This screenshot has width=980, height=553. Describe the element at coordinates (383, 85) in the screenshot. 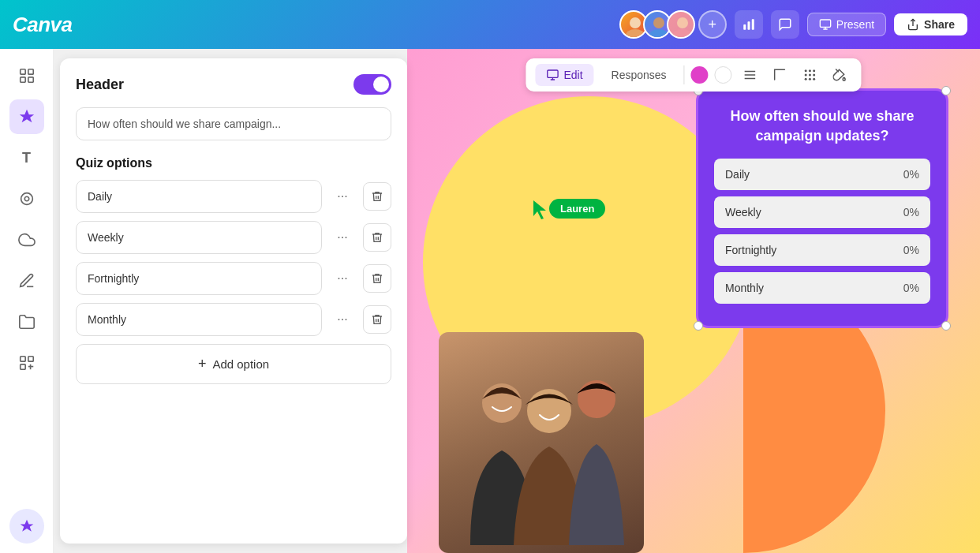

I see `toggle-check-icon: ✓` at that location.